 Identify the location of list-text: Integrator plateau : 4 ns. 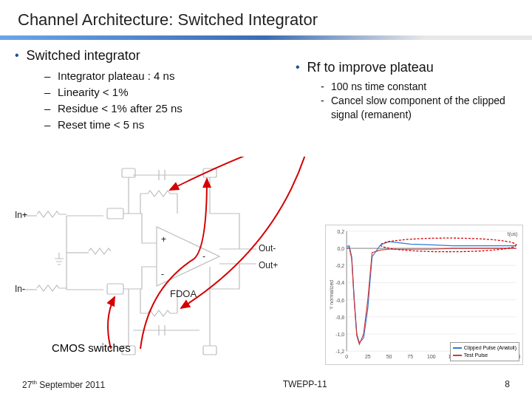
(116, 76).